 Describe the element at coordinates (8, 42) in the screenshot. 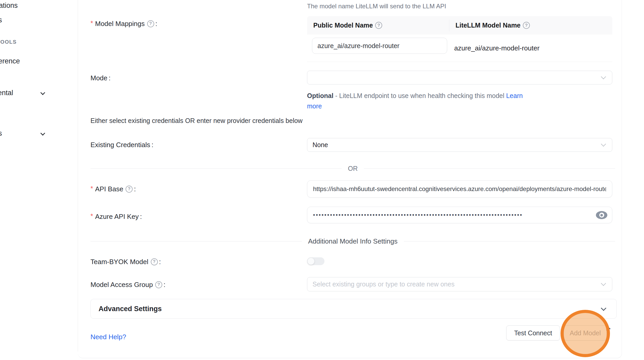

I see `sidebar-section-tools: TOOLS` at that location.